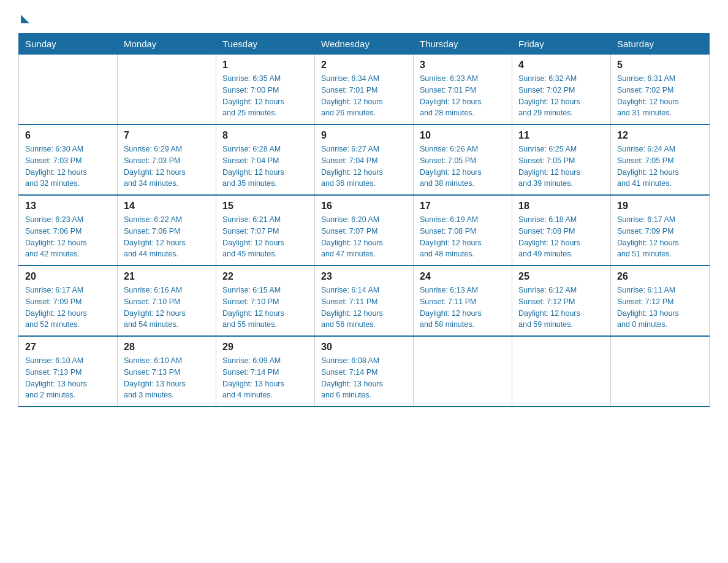 Image resolution: width=728 pixels, height=563 pixels. What do you see at coordinates (265, 277) in the screenshot?
I see `day-number: 22` at bounding box center [265, 277].